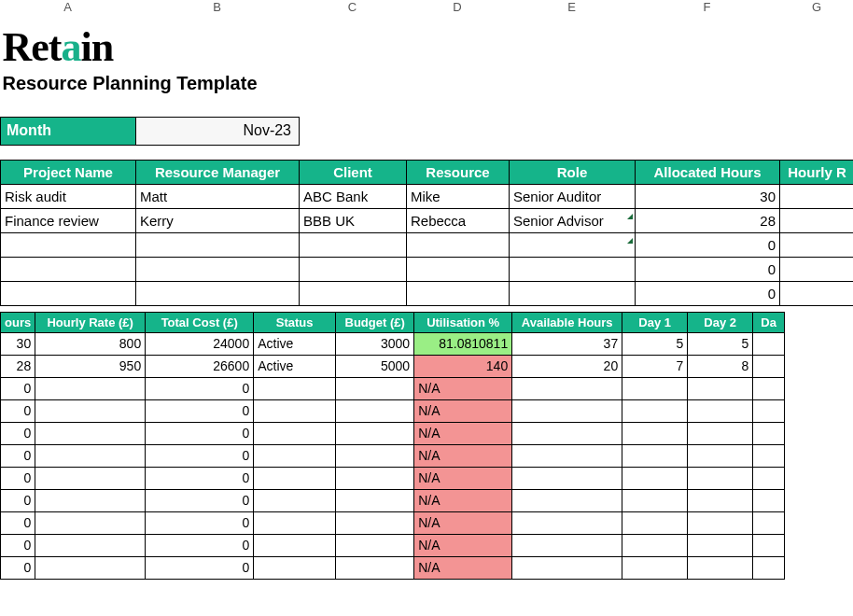 The width and height of the screenshot is (853, 616). What do you see at coordinates (655, 343) in the screenshot?
I see `table-cell: 5` at bounding box center [655, 343].